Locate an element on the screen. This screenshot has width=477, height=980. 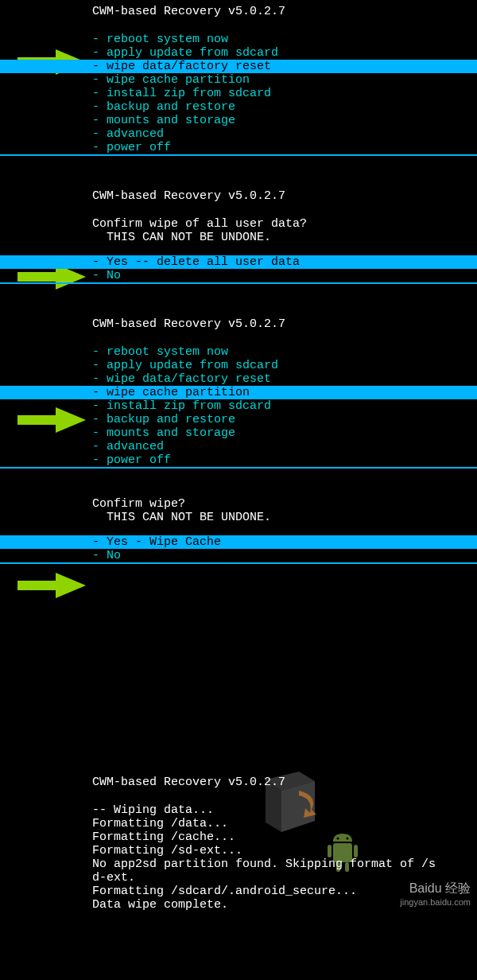
confirm-question: Confirm wipe of all user data? is located at coordinates (285, 224).